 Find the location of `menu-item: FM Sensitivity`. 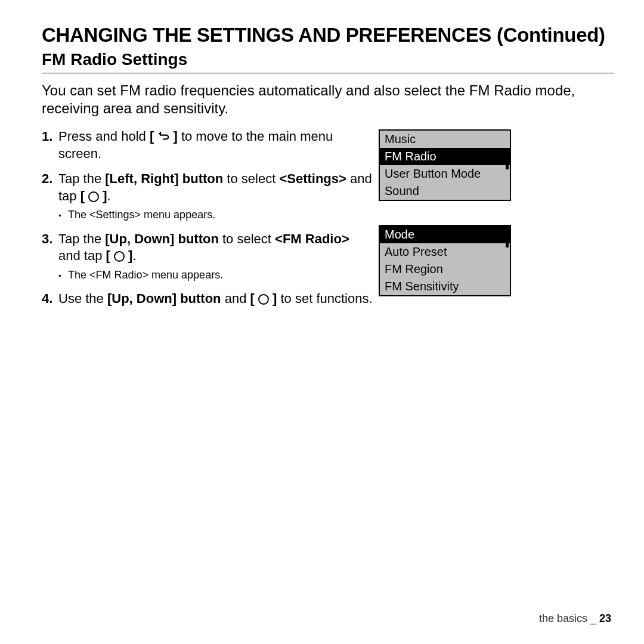

menu-item: FM Sensitivity is located at coordinates (445, 286).